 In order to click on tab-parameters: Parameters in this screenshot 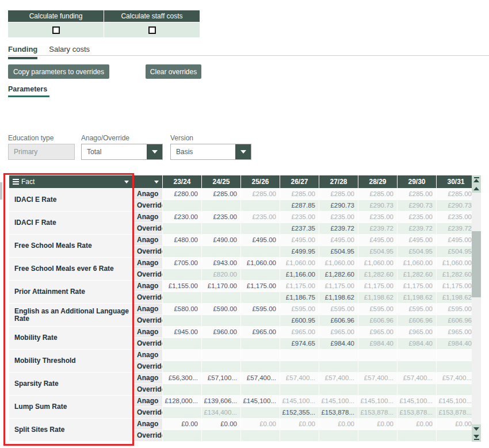, I will do `click(28, 89)`.